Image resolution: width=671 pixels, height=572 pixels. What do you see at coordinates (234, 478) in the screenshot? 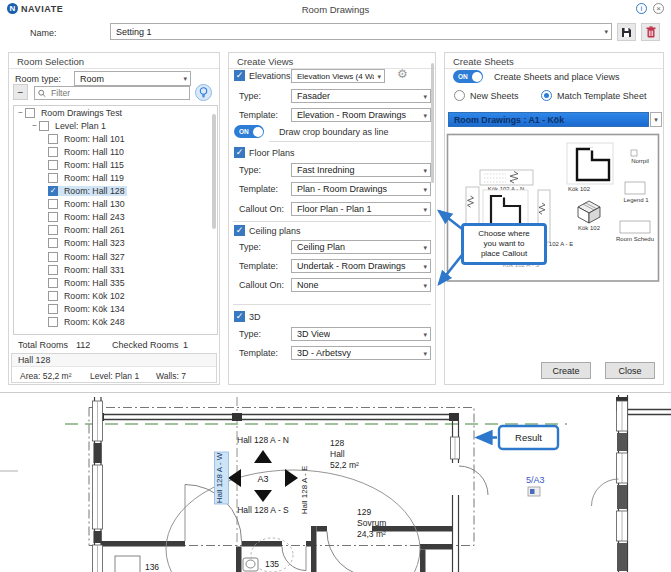
I see `elevation-arrow-west` at bounding box center [234, 478].